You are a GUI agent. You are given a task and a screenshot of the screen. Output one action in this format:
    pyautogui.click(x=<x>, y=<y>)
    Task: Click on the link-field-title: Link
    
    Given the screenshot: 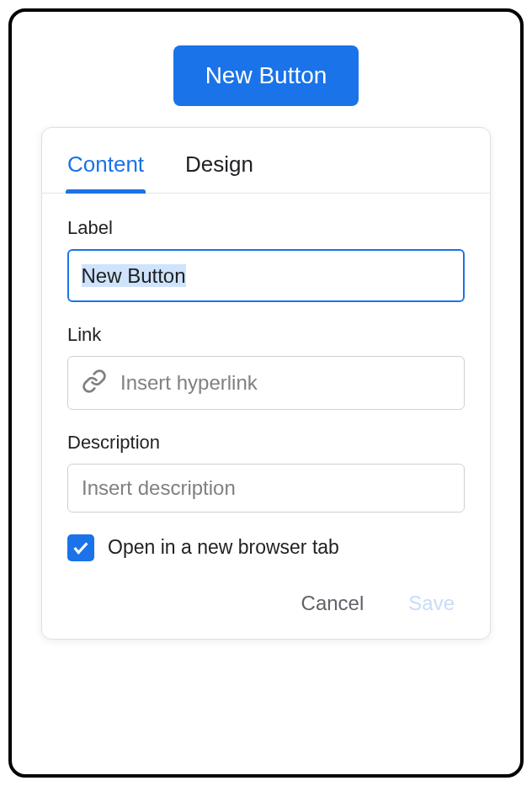 What is the action you would take?
    pyautogui.click(x=266, y=335)
    